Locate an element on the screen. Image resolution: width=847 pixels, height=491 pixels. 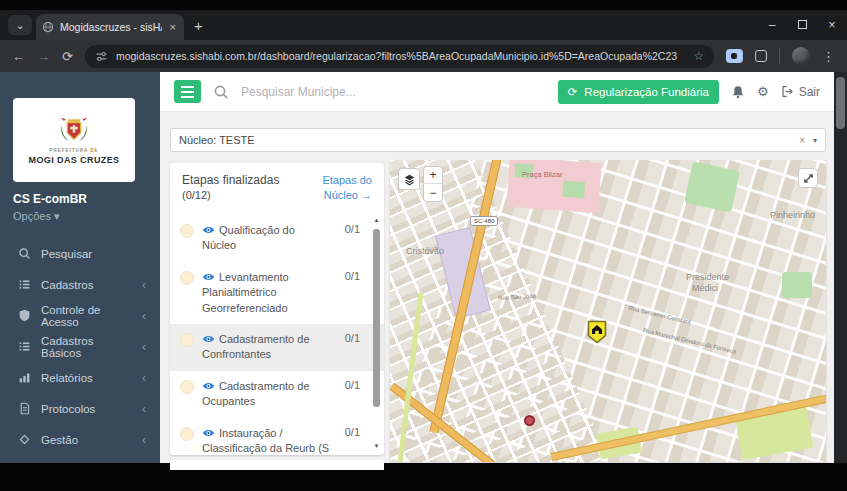
coat-of-arms-icon is located at coordinates (74, 131).